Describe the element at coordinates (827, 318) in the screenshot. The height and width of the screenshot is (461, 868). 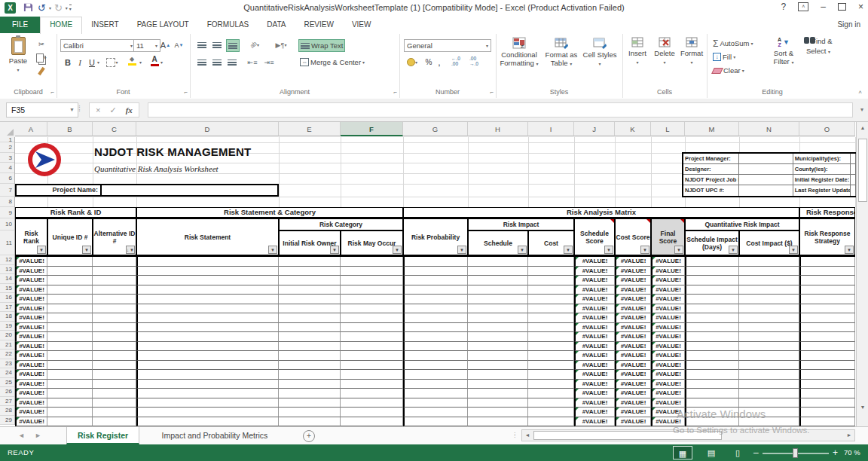
I see `cell-O18` at that location.